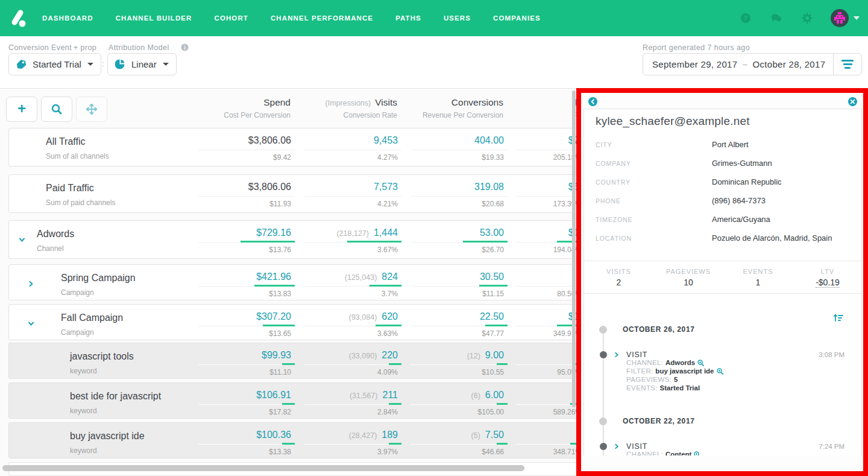  I want to click on conversions-value: 30.50, so click(492, 277).